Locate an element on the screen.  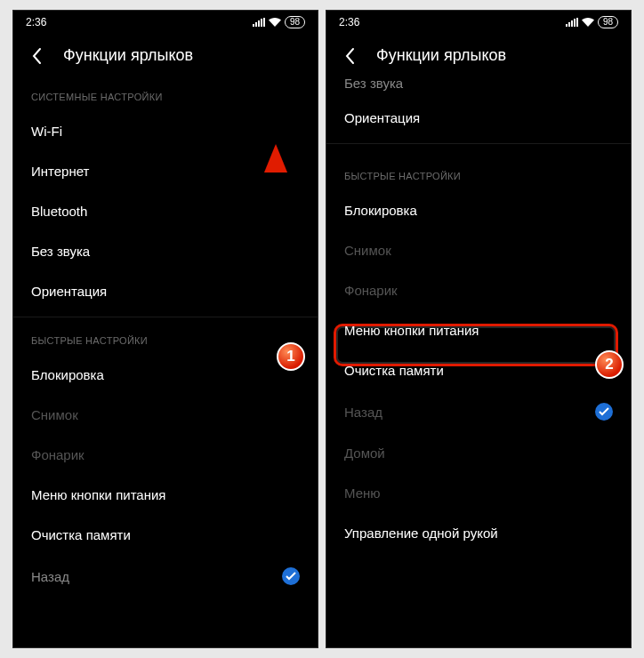
item-silent-partial: Без звука is located at coordinates (479, 87).